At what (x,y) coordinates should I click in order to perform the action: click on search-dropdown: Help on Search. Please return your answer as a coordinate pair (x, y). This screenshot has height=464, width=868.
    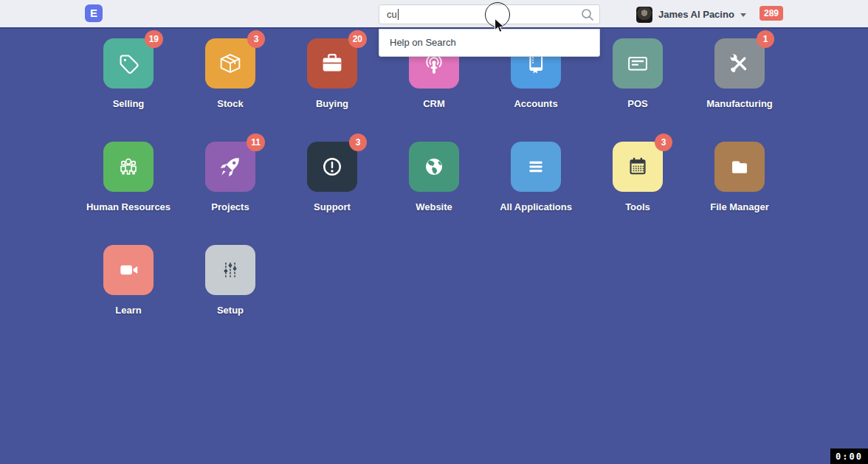
    Looking at the image, I should click on (489, 43).